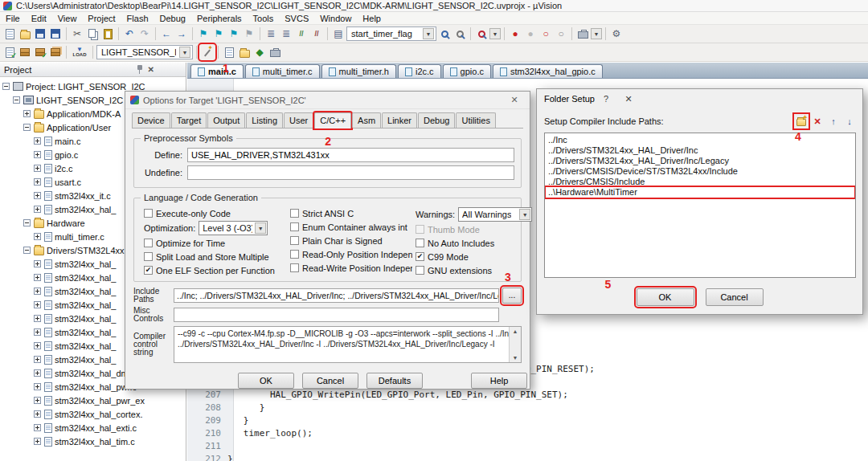  I want to click on checkbox: GNU extensions, so click(474, 270).